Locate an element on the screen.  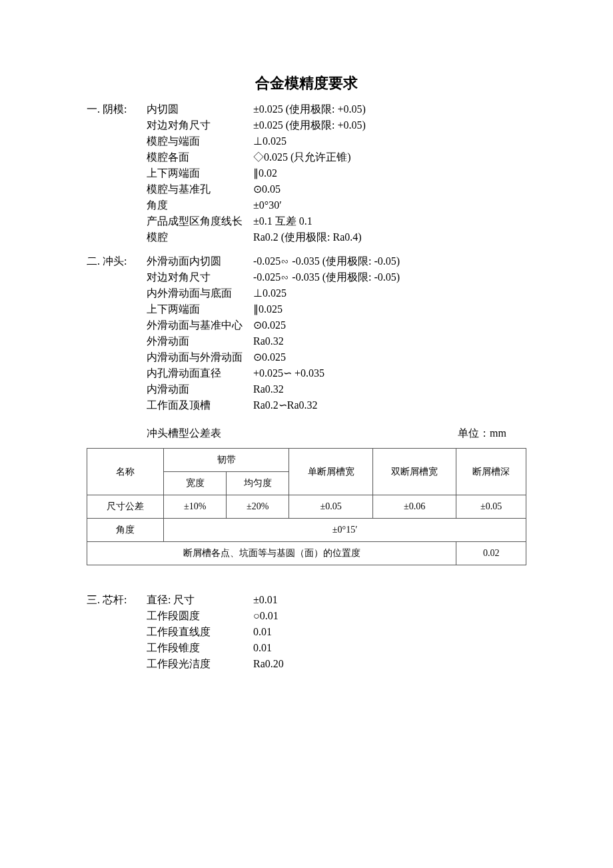
spec-row: 模腔各面◇0.025 (只允许正锥) is located at coordinates (336, 157).